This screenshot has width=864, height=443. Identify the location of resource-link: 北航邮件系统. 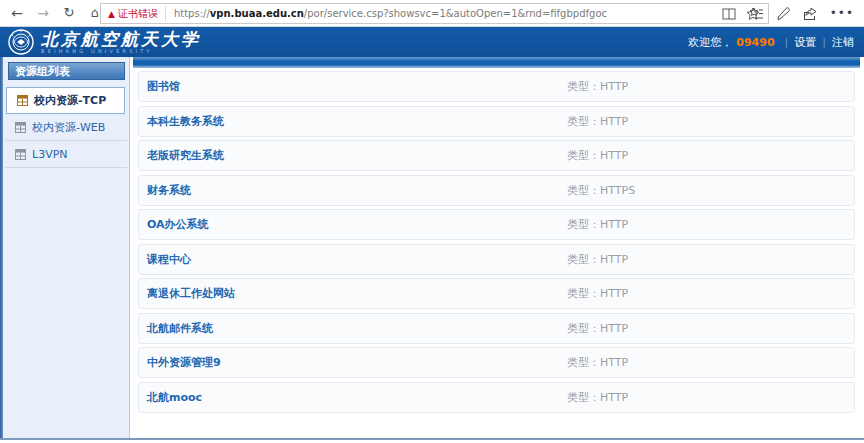
(357, 328).